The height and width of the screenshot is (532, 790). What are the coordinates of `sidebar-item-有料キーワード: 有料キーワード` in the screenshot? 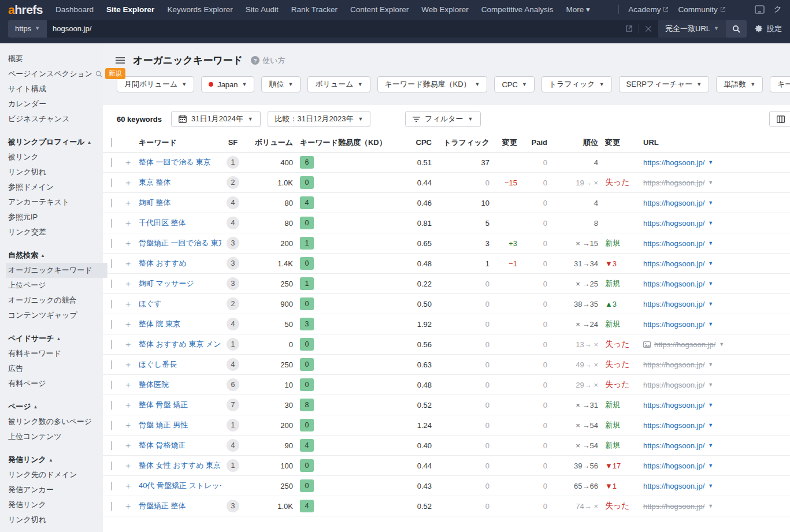 It's located at (54, 354).